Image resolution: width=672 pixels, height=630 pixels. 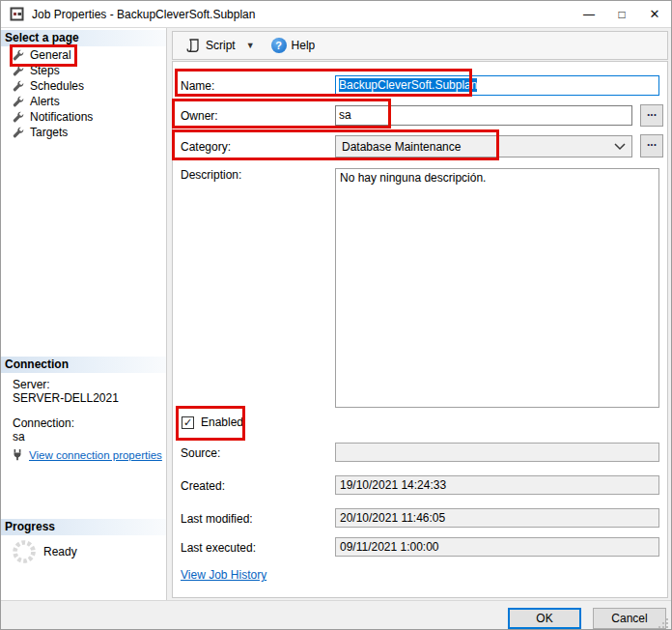 I want to click on chevron-down-icon: ▼, so click(x=251, y=45).